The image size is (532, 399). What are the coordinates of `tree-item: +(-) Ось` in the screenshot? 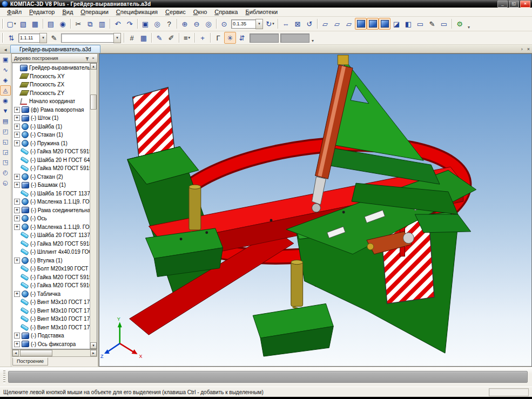 It's located at (51, 219).